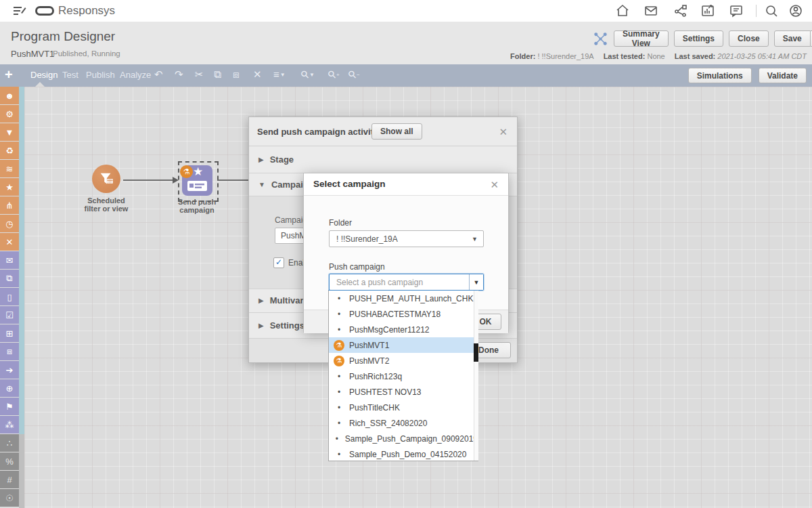 This screenshot has height=508, width=812. I want to click on undo-icon: ↶, so click(158, 75).